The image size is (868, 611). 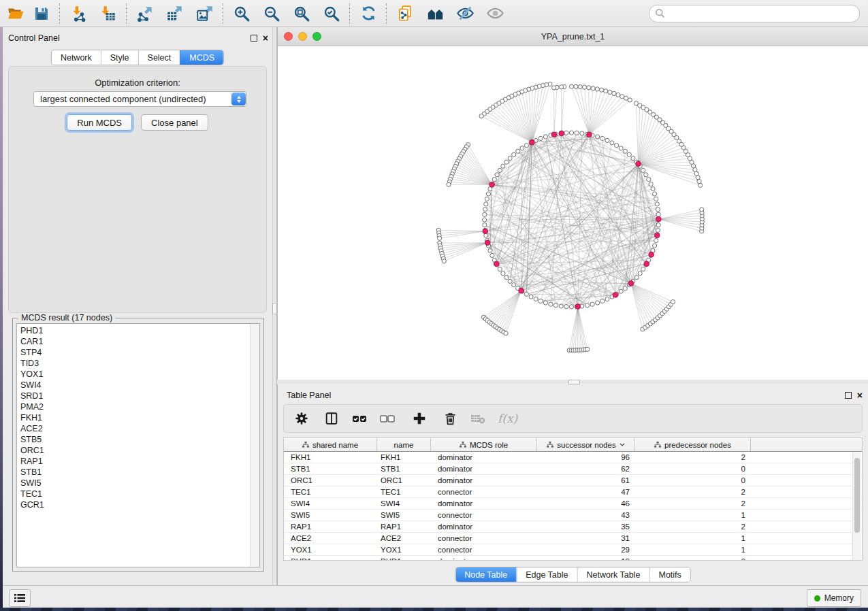 I want to click on export-table-icon, so click(x=175, y=14).